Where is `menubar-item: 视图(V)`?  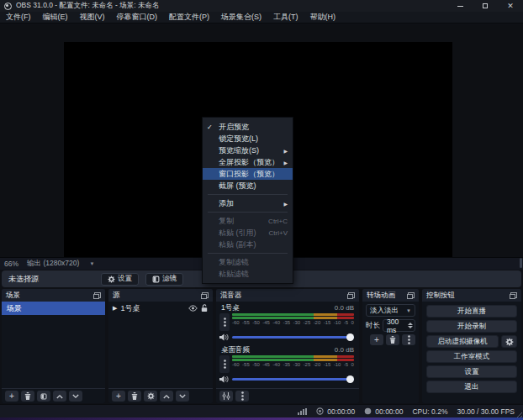
menubar-item: 视图(V) is located at coordinates (92, 17).